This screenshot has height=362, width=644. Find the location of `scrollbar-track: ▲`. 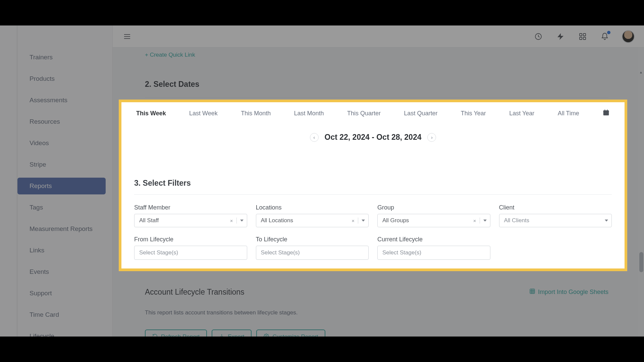

scrollbar-track: ▲ is located at coordinates (641, 192).